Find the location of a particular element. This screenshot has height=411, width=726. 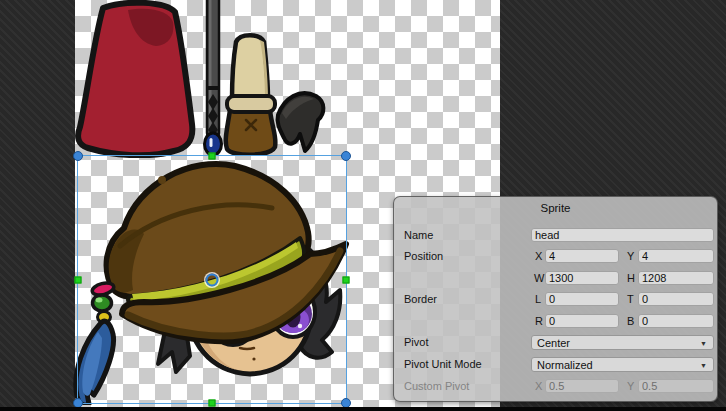

selection-handle-top is located at coordinates (212, 156).